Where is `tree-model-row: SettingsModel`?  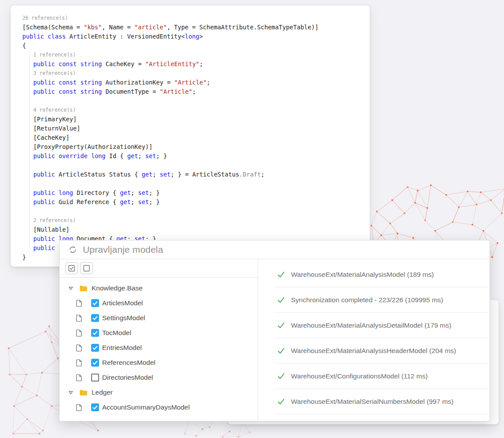
tree-model-row: SettingsModel is located at coordinates (159, 318).